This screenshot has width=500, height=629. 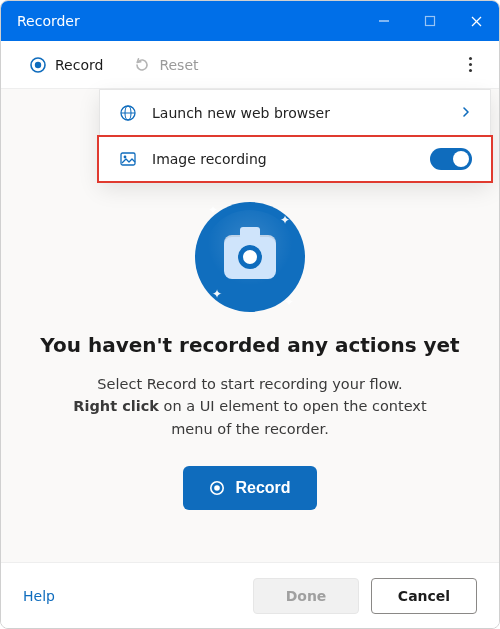 What do you see at coordinates (466, 113) in the screenshot?
I see `chevron-right-icon` at bounding box center [466, 113].